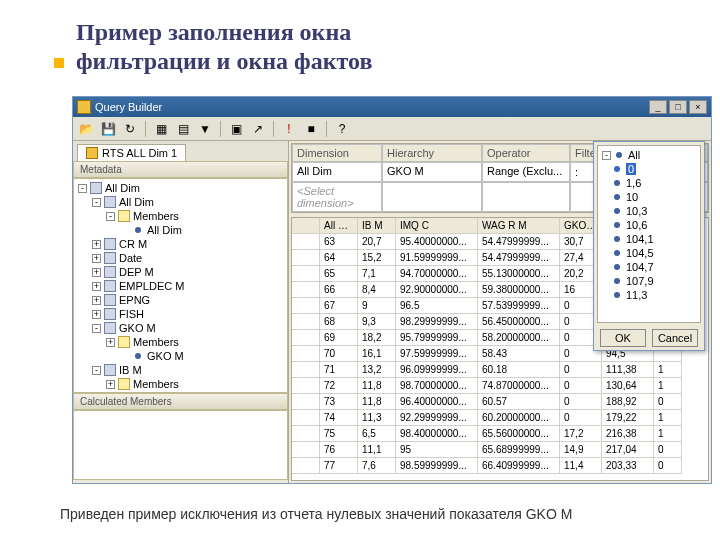 The height and width of the screenshot is (540, 720). What do you see at coordinates (500, 418) in the screenshot?
I see `table-row: 7411,392.29999999...60.20000000...0179,2…` at bounding box center [500, 418].